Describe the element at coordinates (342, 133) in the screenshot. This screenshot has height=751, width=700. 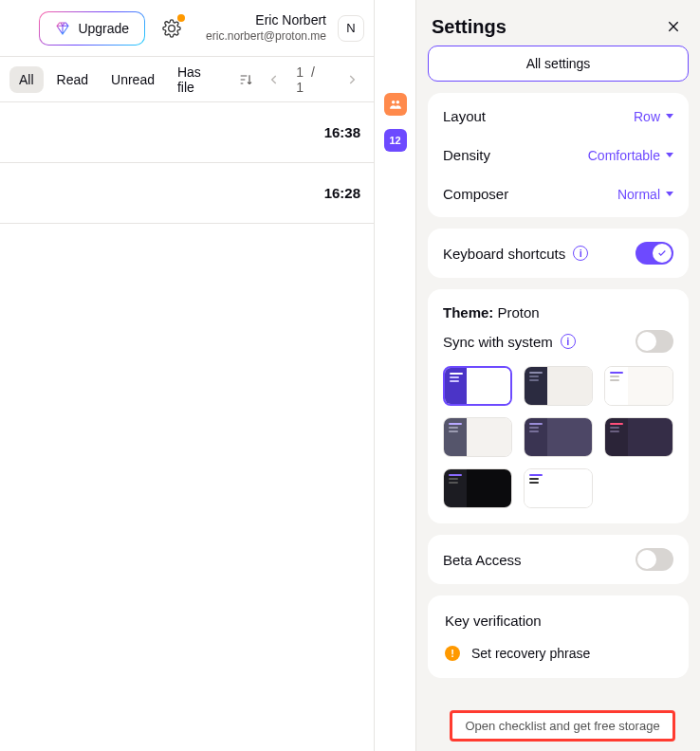
I see `message-time: 16:38` at that location.